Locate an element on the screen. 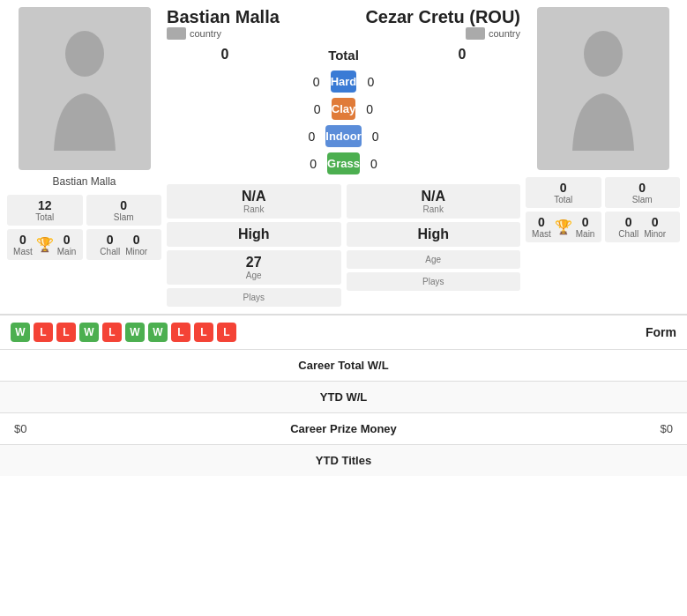  ytd-titles-row: YTD Titles is located at coordinates (344, 460).